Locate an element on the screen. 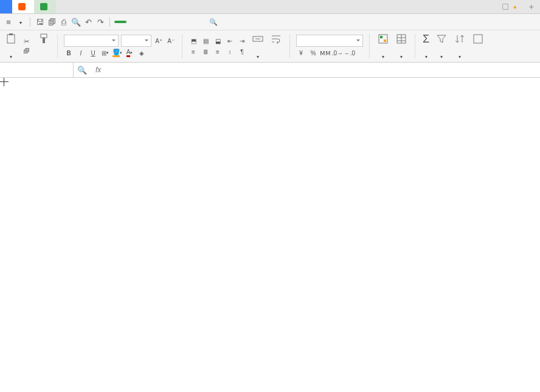 The width and height of the screenshot is (540, 392). workbook-icon is located at coordinates (44, 7).